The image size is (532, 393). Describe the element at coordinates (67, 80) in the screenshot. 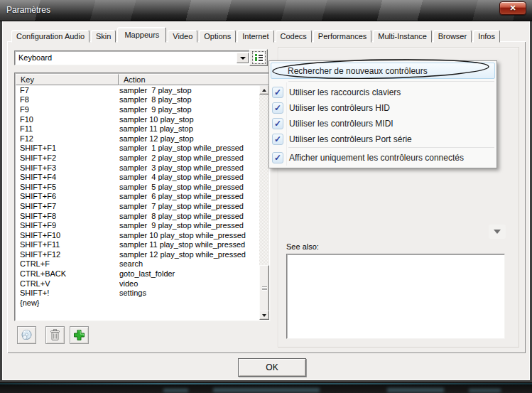

I see `column-header-key: Key` at that location.